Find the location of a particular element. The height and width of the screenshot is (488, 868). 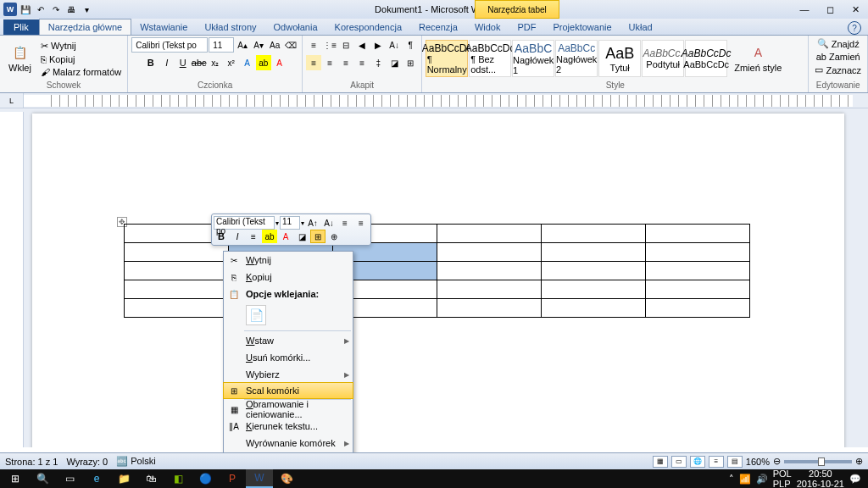

change-case-button: Aa is located at coordinates (275, 45).